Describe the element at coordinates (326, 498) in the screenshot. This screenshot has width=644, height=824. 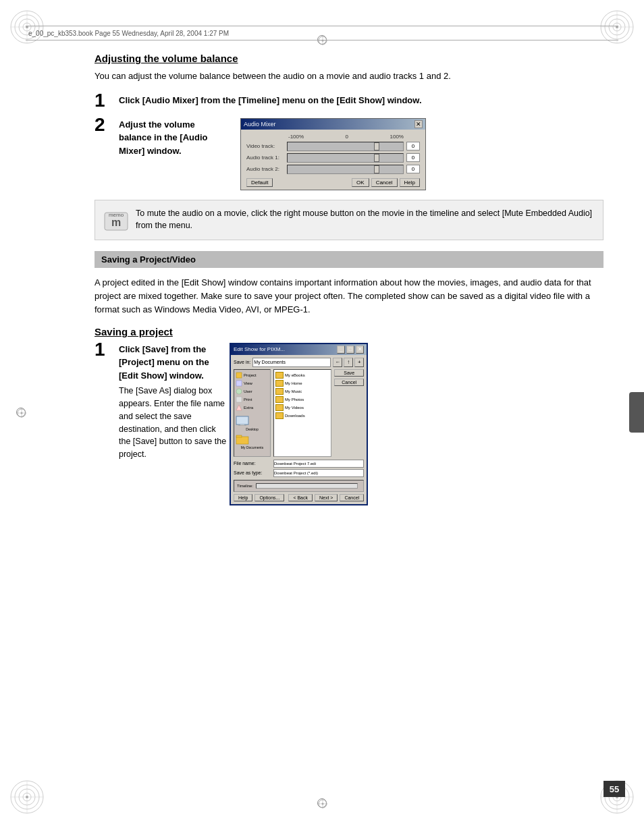
I see `save-dialog-next-button: Next >` at that location.